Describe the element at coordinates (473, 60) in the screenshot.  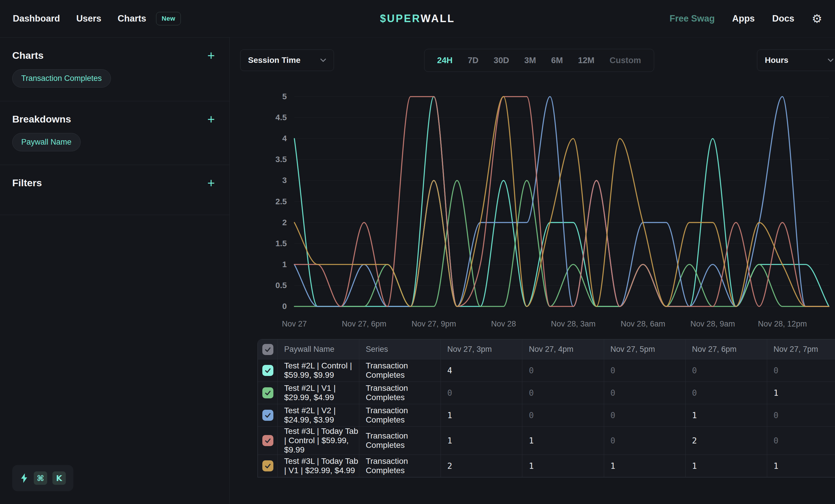
I see `range-7d: 7D` at that location.